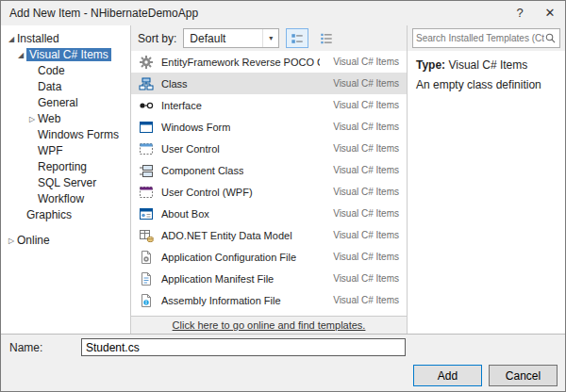 The width and height of the screenshot is (566, 392). I want to click on template-row-interface: Interface Visual C# Items, so click(269, 106).